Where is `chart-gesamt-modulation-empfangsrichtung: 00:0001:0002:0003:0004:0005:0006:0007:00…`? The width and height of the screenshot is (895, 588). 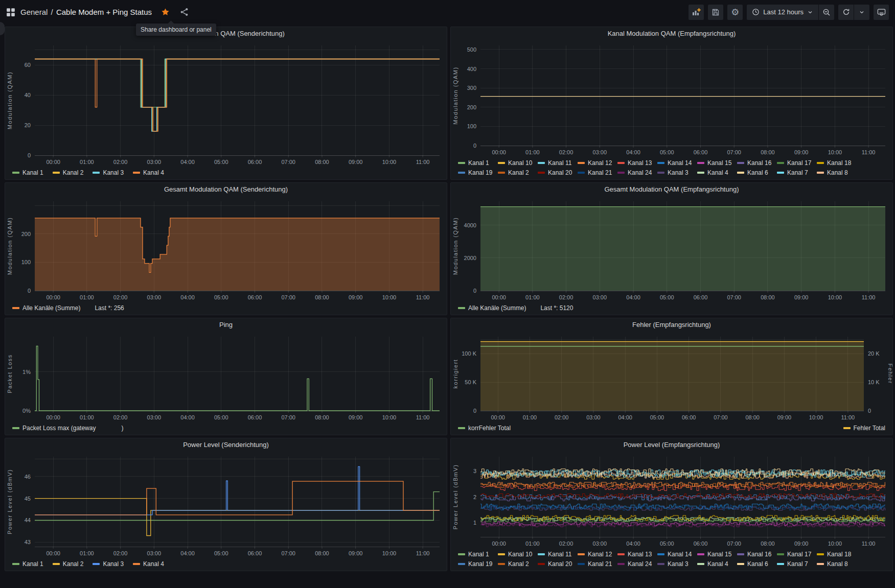 chart-gesamt-modulation-empfangsrichtung: 00:0001:0002:0003:0004:0005:0006:0007:00… is located at coordinates (672, 249).